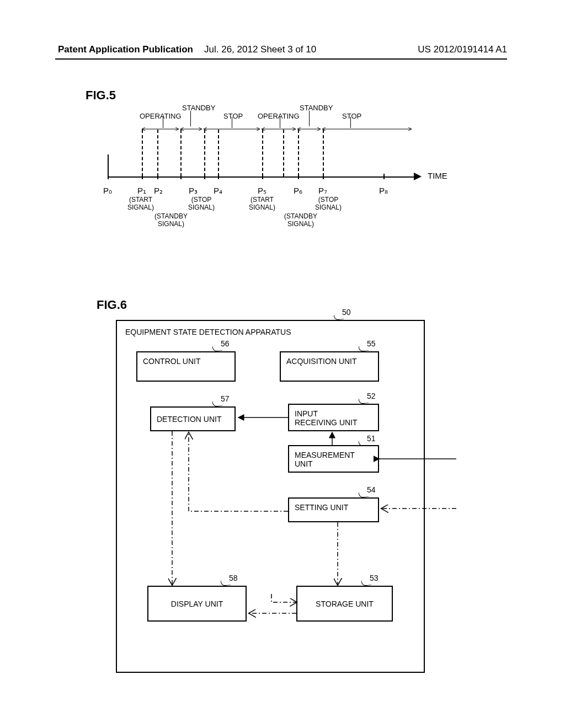 The width and height of the screenshot is (565, 728). What do you see at coordinates (126, 50) in the screenshot?
I see `header-left: Patent Application Publication` at bounding box center [126, 50].